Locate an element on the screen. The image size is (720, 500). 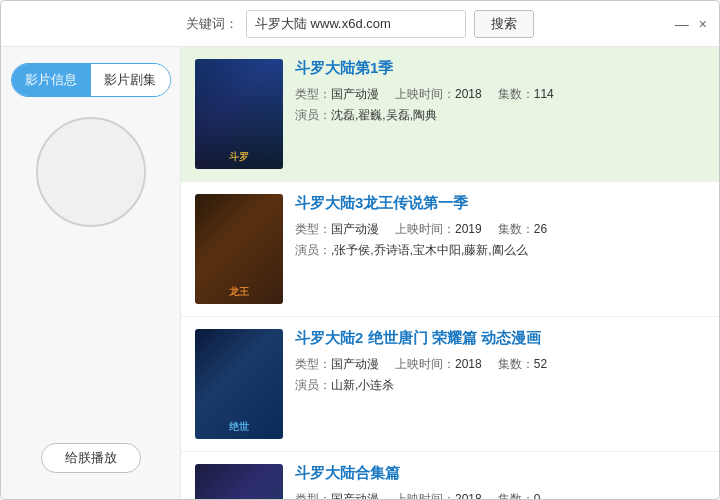
keyword-label: 关键词： is located at coordinates (212, 24).